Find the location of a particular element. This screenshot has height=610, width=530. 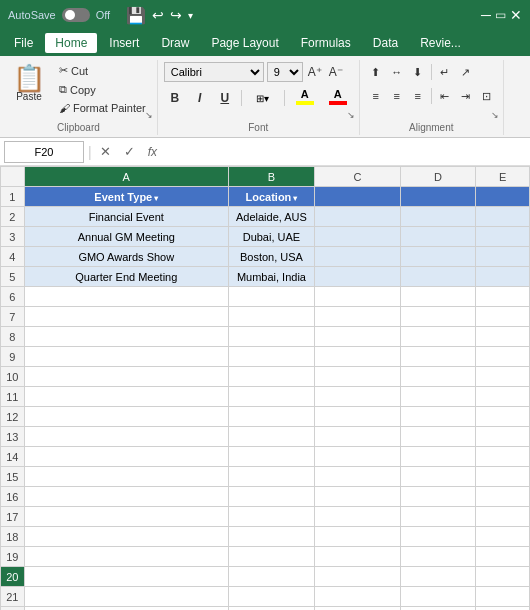

row-header-12: 12 is located at coordinates (13, 417).